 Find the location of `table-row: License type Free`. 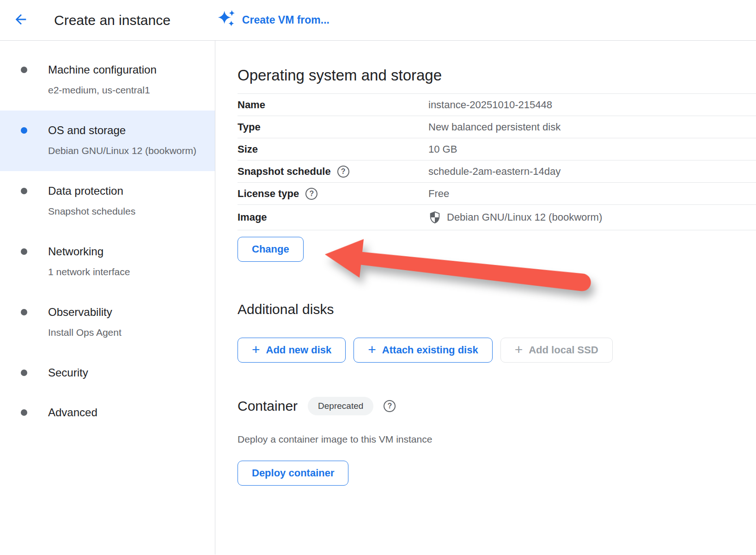

table-row: License type Free is located at coordinates (497, 193).